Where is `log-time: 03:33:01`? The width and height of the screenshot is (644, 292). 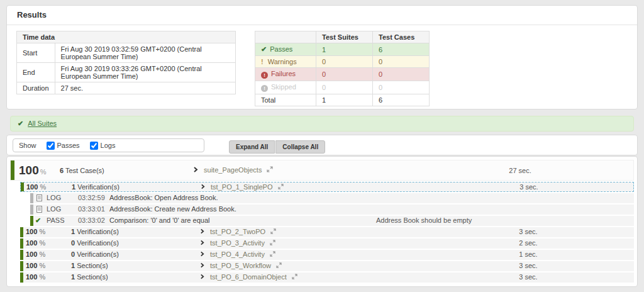
log-time: 03:33:01 is located at coordinates (92, 209).